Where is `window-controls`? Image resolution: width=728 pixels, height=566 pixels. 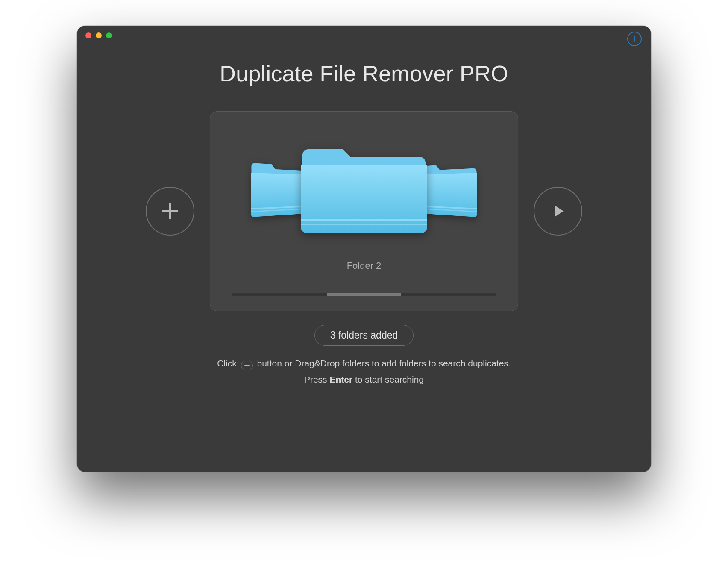
window-controls is located at coordinates (99, 35).